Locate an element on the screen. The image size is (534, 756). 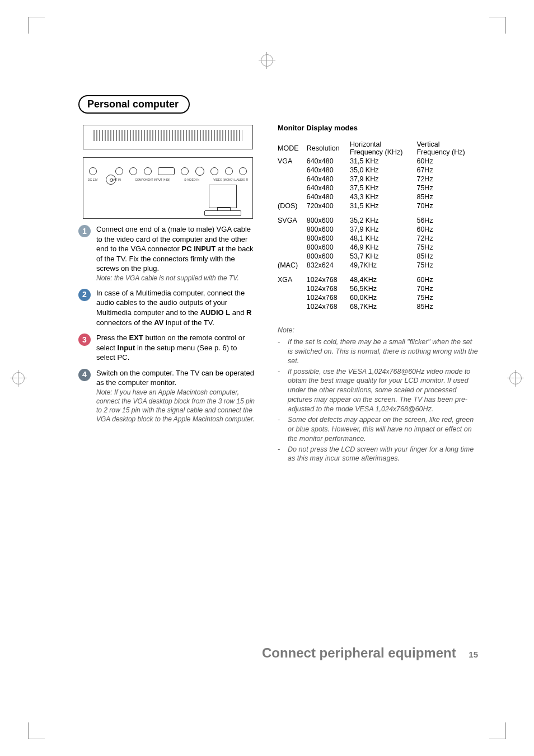
audio-l-port-icon is located at coordinates (229, 171).